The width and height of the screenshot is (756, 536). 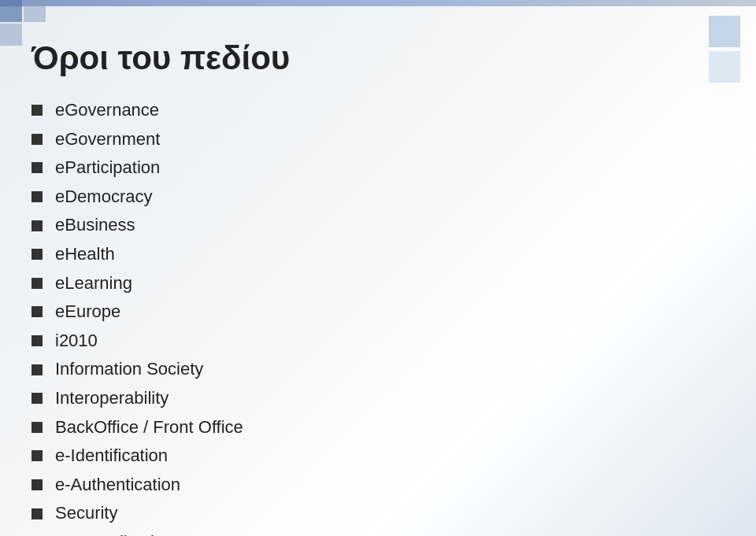 I want to click on item-text: eLearning, so click(x=94, y=283).